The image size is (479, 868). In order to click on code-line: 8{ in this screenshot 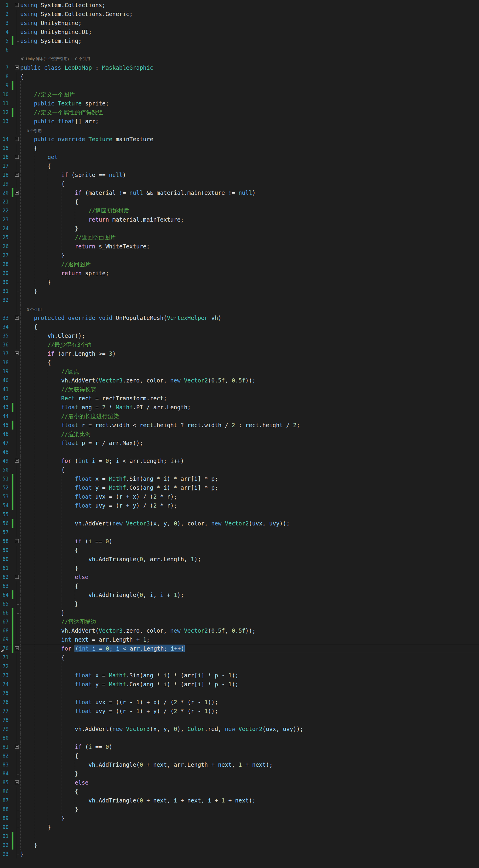, I will do `click(239, 76)`.